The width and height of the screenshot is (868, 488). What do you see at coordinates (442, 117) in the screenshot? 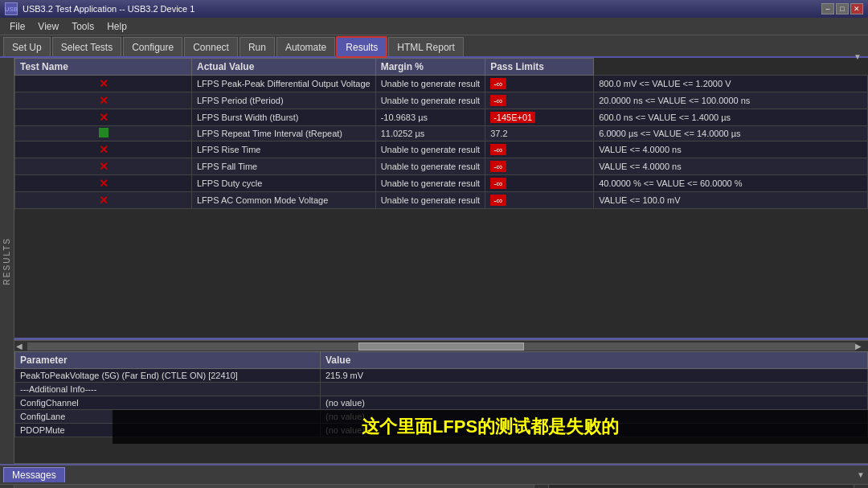
I see `table-row: ✕LFPS Burst Width (tBurst)-10.9683 µs-14…` at bounding box center [442, 117].